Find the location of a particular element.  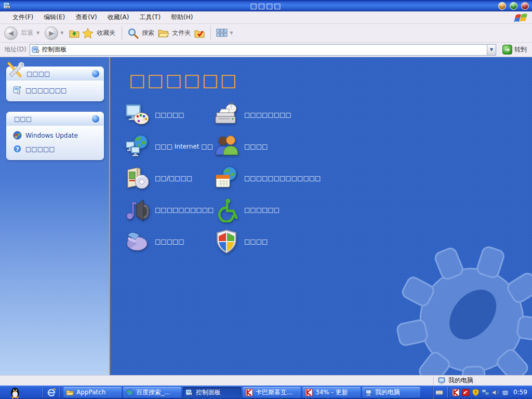

favorites-label: 收藏夹 is located at coordinates (106, 33).